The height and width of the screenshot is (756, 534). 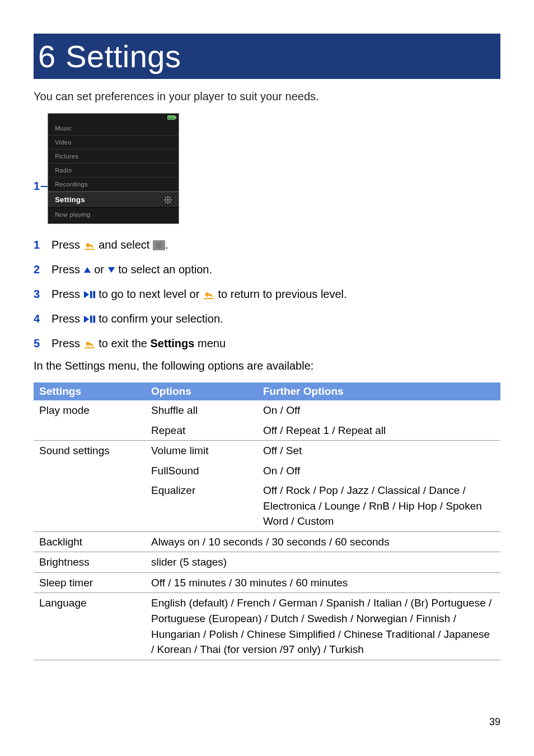 I want to click on menu-item-radio: Radio, so click(x=113, y=170).